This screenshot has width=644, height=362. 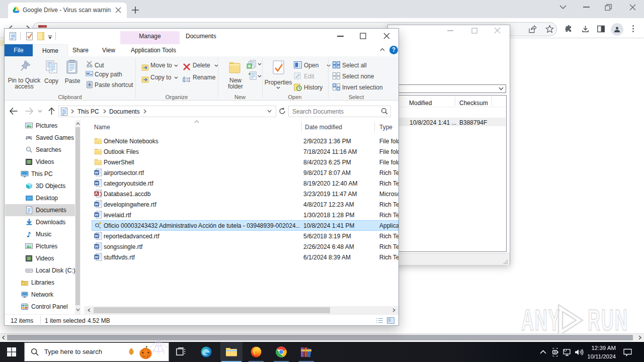 What do you see at coordinates (541, 320) in the screenshot?
I see `svg-text: ANY` at bounding box center [541, 320].